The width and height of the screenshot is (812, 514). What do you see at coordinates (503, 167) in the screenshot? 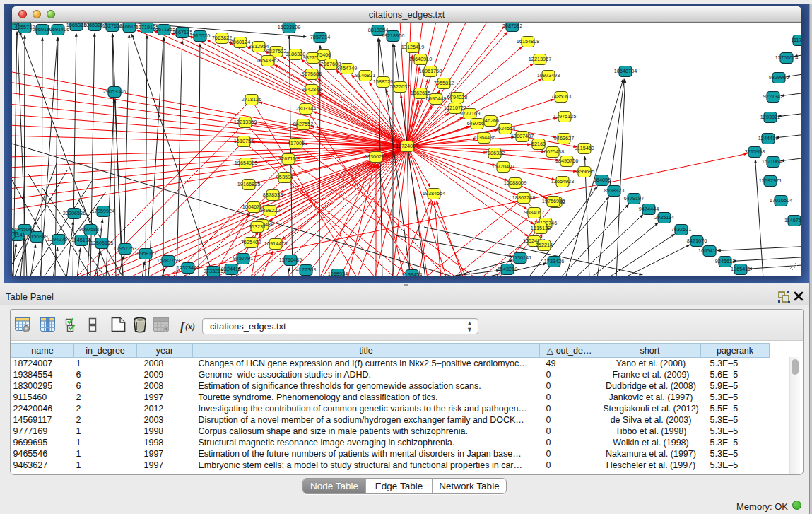
I see `svg-text: 15720407` at bounding box center [503, 167].